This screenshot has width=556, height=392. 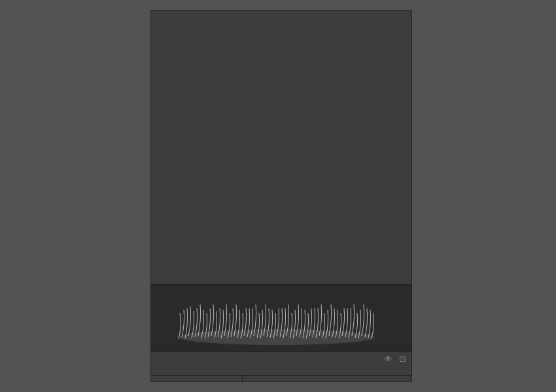 What do you see at coordinates (248, 103) in the screenshot?
I see `hue-jitter-thumb` at bounding box center [248, 103].